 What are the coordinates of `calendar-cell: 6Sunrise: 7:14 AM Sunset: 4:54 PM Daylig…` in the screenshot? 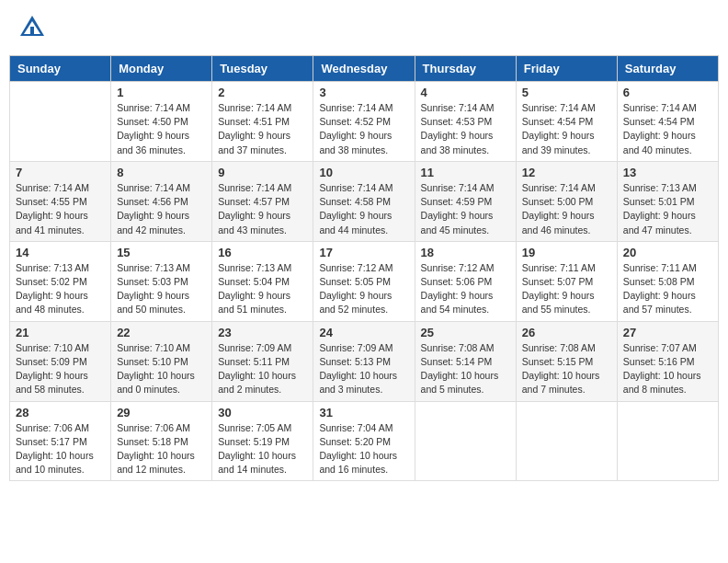 It's located at (667, 121).